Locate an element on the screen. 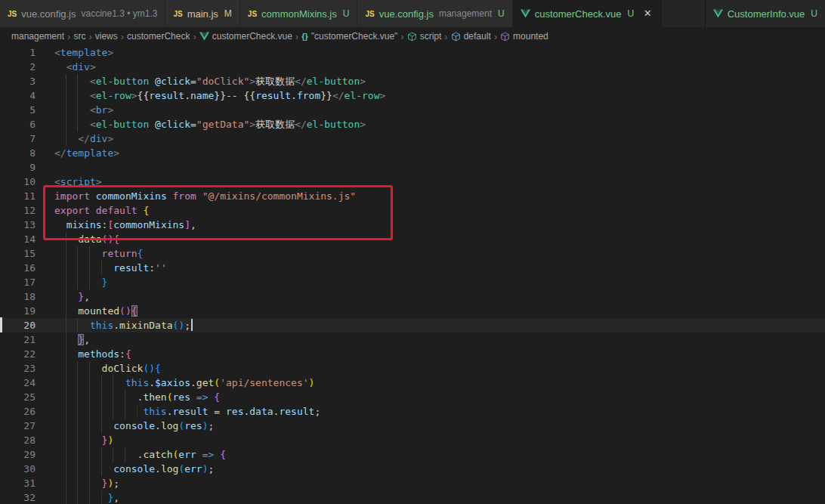 The image size is (825, 504). code-line-11: 11import commonMixins from "@/mixins/com… is located at coordinates (412, 196).